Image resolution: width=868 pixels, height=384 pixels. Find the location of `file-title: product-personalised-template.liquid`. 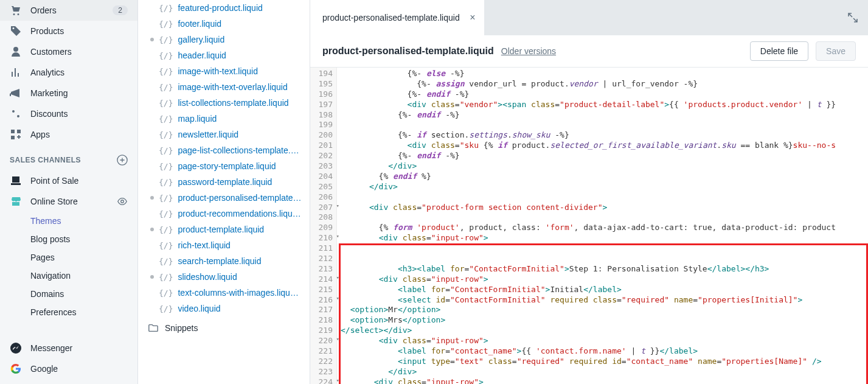

file-title: product-personalised-template.liquid is located at coordinates (408, 51).